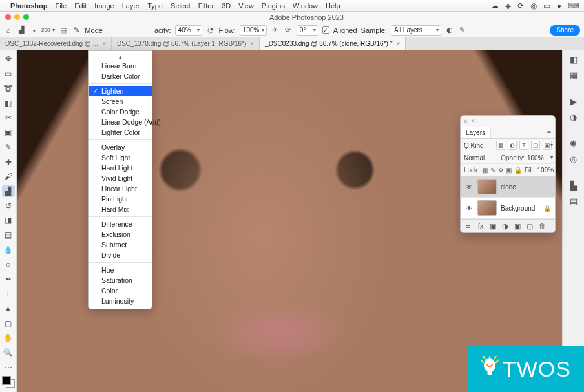 The image size is (584, 392). Describe the element at coordinates (574, 117) in the screenshot. I see `actions-panel-icon: ◑` at that location.